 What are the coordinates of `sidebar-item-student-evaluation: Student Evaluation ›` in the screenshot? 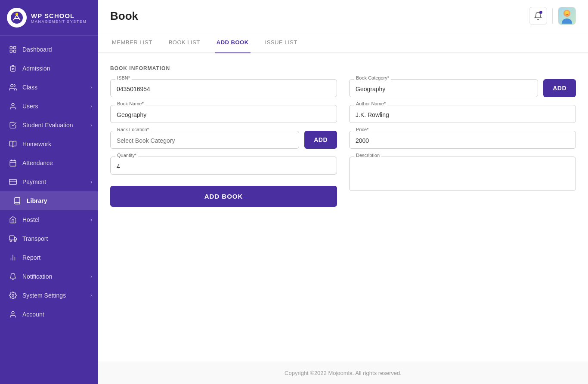 It's located at (49, 125).